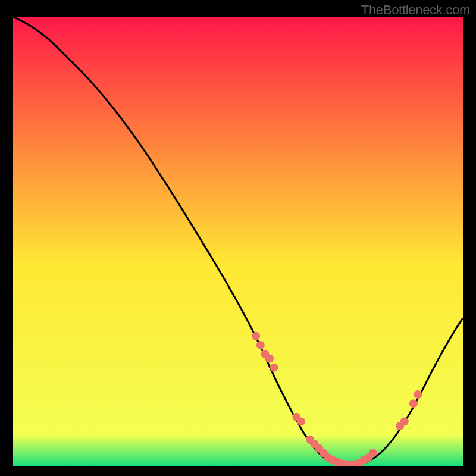 The width and height of the screenshot is (476, 476). Describe the element at coordinates (415, 10) in the screenshot. I see `attribution-text: TheBottleneck.com` at that location.